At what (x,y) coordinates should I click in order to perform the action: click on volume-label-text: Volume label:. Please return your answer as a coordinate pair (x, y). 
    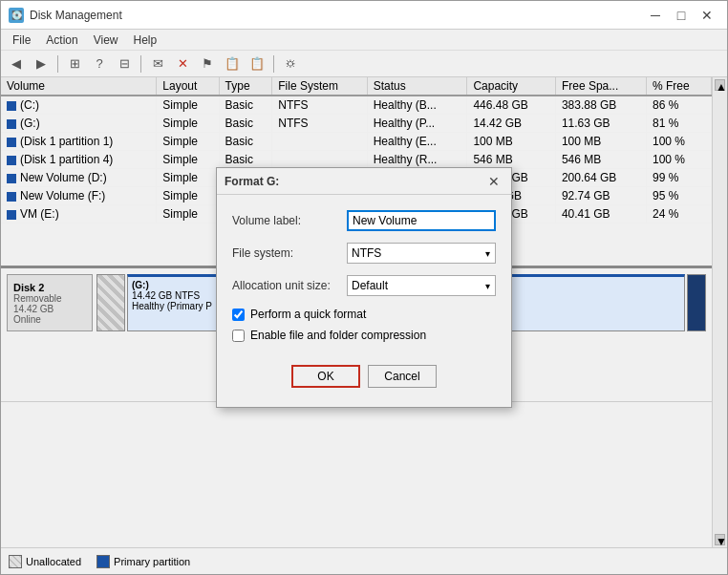
    Looking at the image, I should click on (289, 221).